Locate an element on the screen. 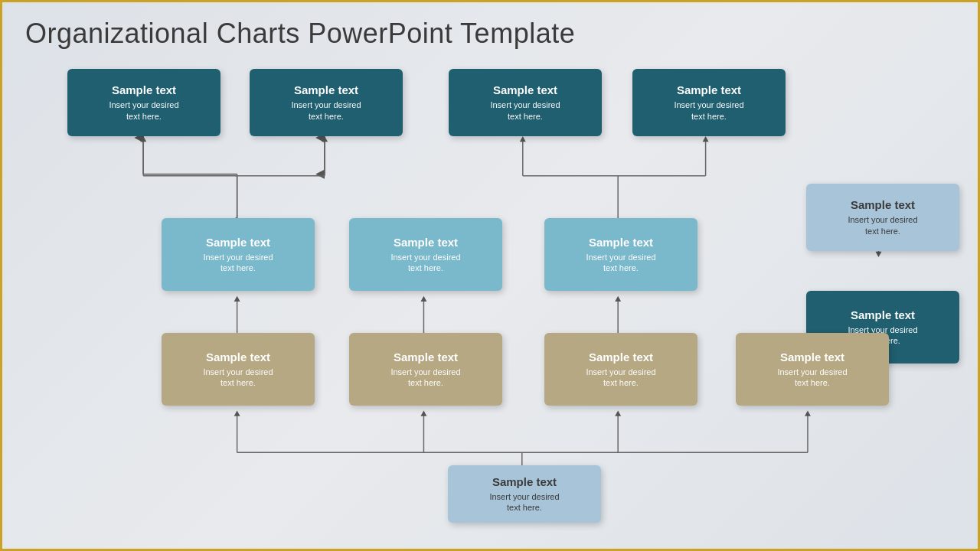 The image size is (980, 551). box-r1b2-title: Sample text is located at coordinates (326, 90).